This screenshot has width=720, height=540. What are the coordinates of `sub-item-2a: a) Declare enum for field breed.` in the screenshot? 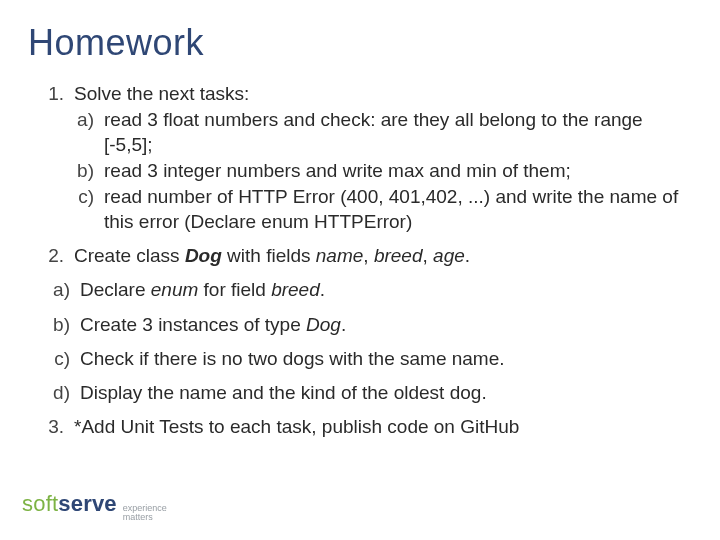 It's located at (363, 290).